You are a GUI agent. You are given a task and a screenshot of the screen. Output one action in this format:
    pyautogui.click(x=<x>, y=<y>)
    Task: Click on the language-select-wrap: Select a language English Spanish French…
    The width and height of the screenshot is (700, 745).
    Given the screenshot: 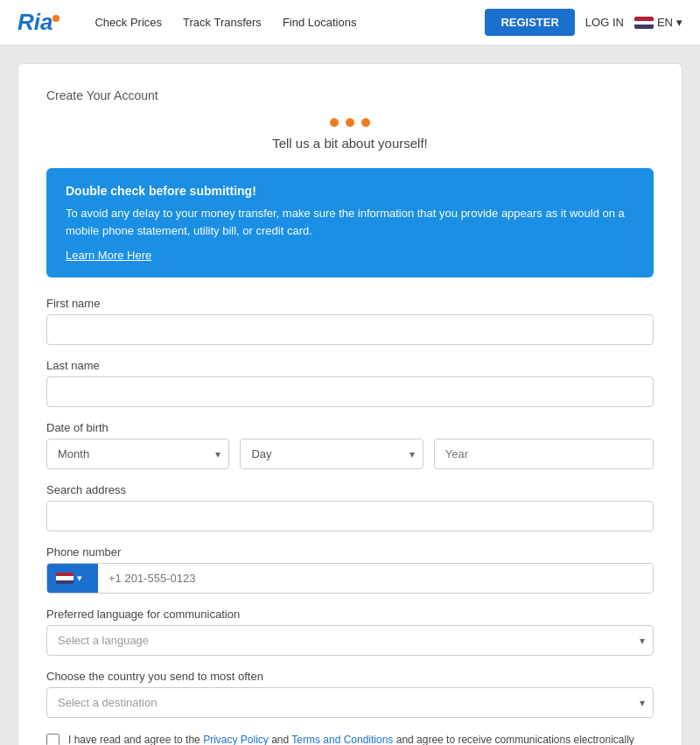 What is the action you would take?
    pyautogui.click(x=350, y=641)
    